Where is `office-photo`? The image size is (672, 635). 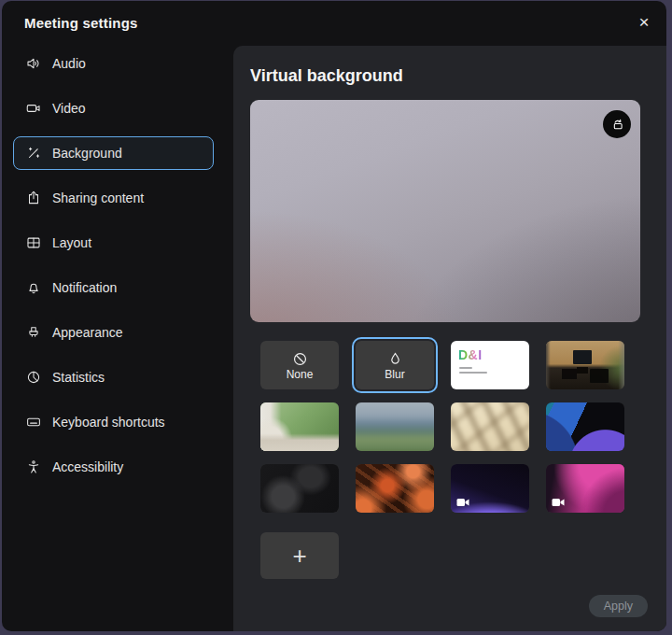
office-photo is located at coordinates (585, 365).